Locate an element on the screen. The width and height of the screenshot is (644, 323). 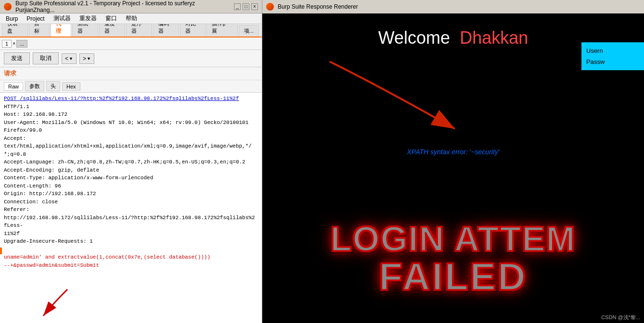
tab-dashboard: 仪表盘 is located at coordinates (15, 30).